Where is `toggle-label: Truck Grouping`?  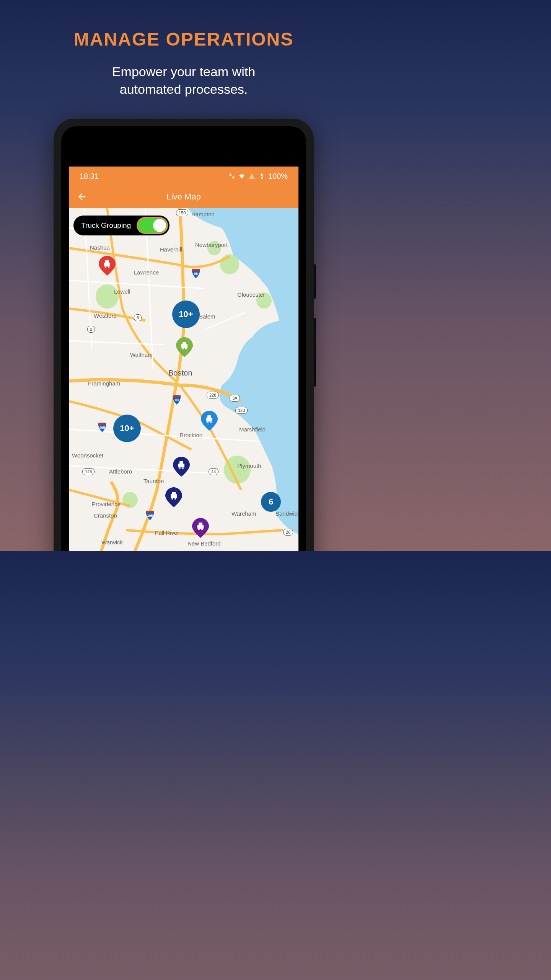
toggle-label: Truck Grouping is located at coordinates (106, 225).